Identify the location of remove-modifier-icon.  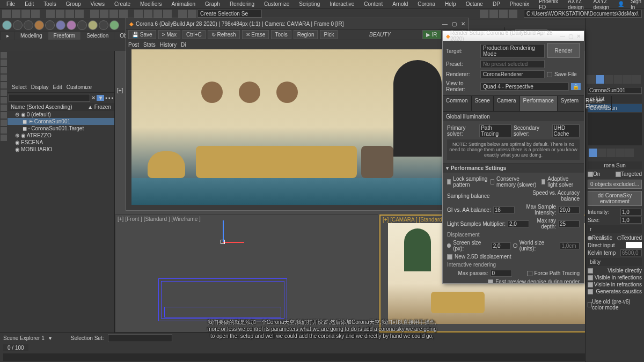
(620, 153).